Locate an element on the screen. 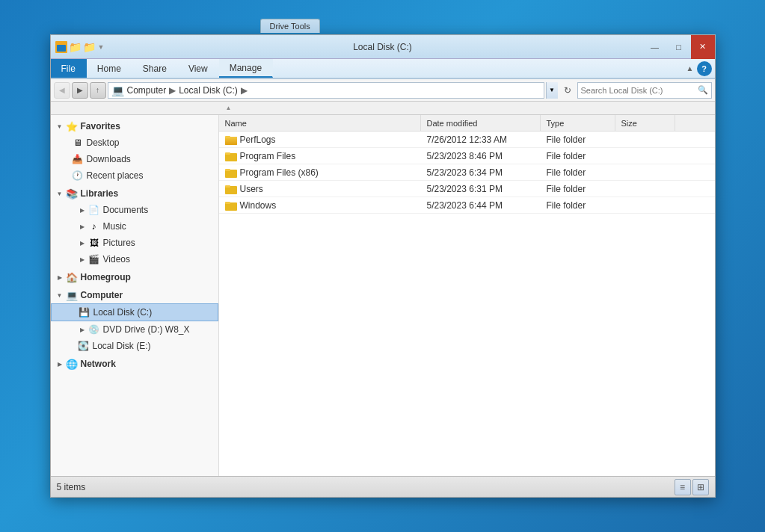 The image size is (765, 532). back-button: ◀ is located at coordinates (62, 90).